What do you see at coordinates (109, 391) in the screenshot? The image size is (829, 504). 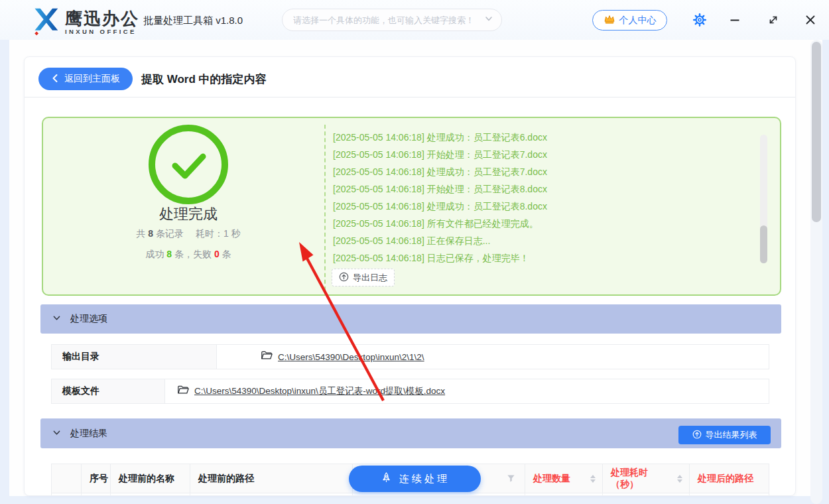 I see `row-label: 模板文件` at bounding box center [109, 391].